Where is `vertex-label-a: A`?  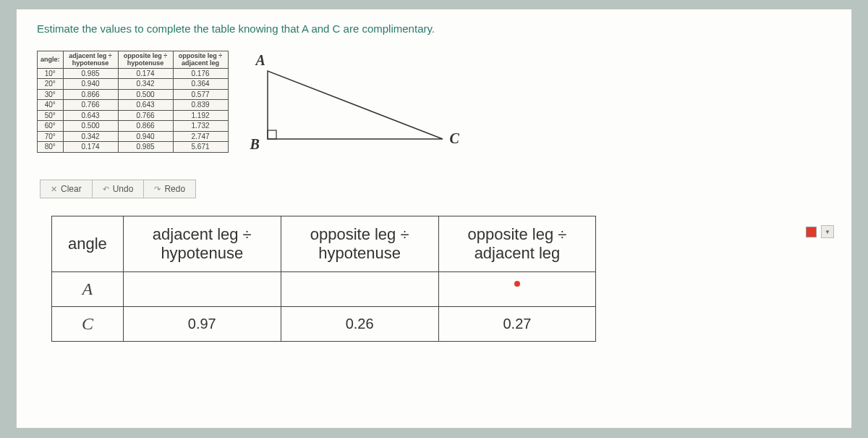 vertex-label-a: A is located at coordinates (260, 61).